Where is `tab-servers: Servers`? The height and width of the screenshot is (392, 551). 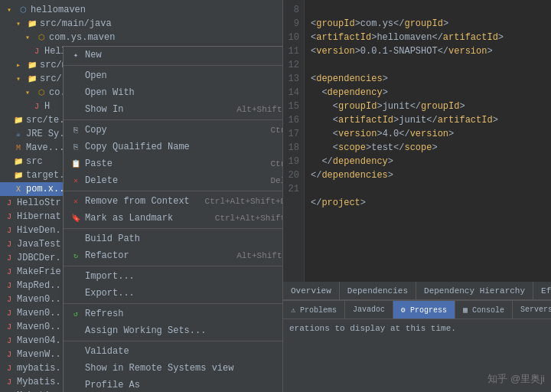 tab-servers: Servers is located at coordinates (532, 309).